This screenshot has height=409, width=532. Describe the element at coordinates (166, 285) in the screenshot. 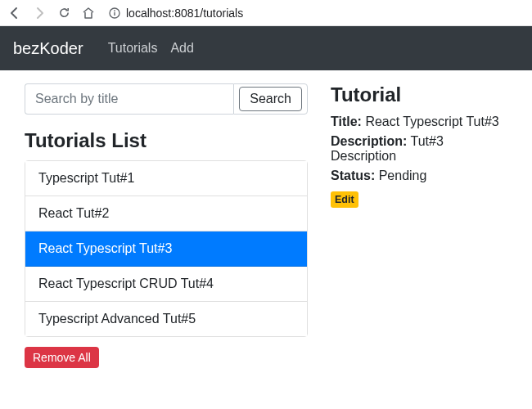

I see `list-item: React Typescript CRUD Tut#4` at that location.